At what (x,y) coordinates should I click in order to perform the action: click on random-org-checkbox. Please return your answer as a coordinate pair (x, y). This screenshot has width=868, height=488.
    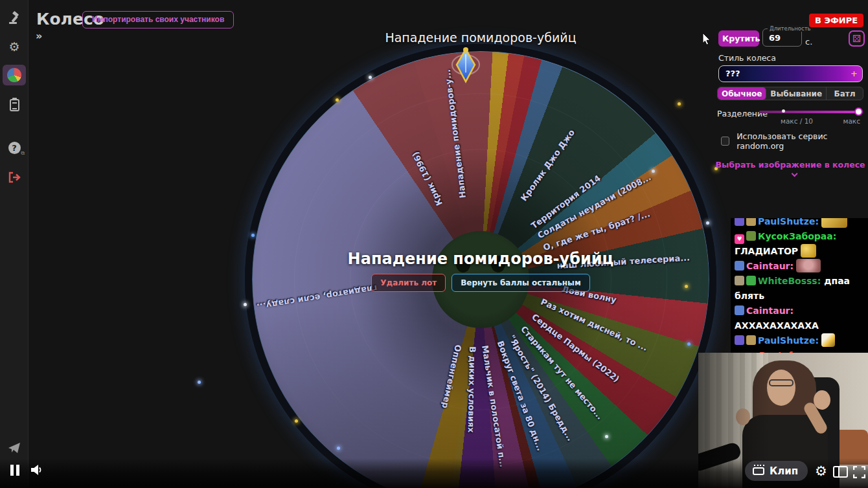
    Looking at the image, I should click on (725, 141).